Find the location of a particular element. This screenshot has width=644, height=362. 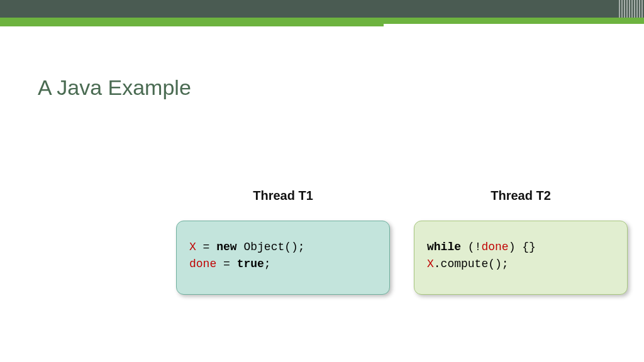

code-token: ) {} is located at coordinates (522, 247).